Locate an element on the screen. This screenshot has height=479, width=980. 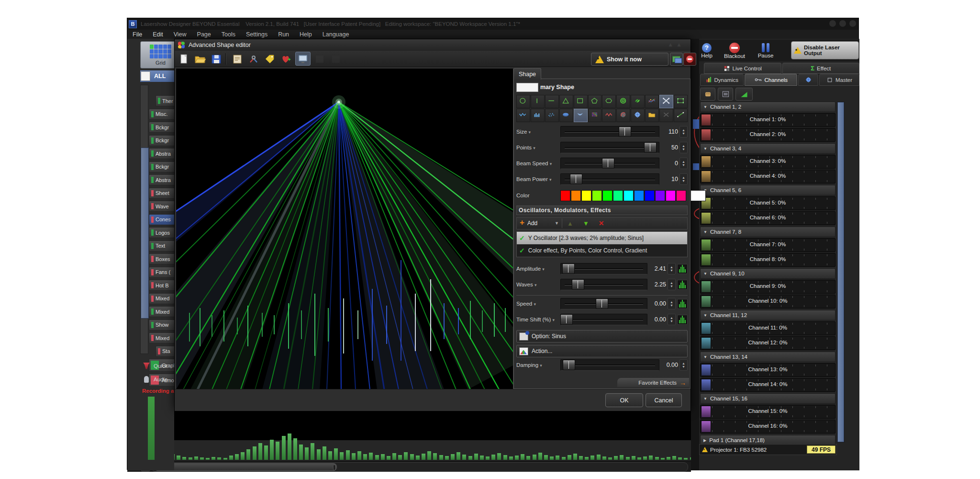
menu-item-language: Language is located at coordinates (336, 34).